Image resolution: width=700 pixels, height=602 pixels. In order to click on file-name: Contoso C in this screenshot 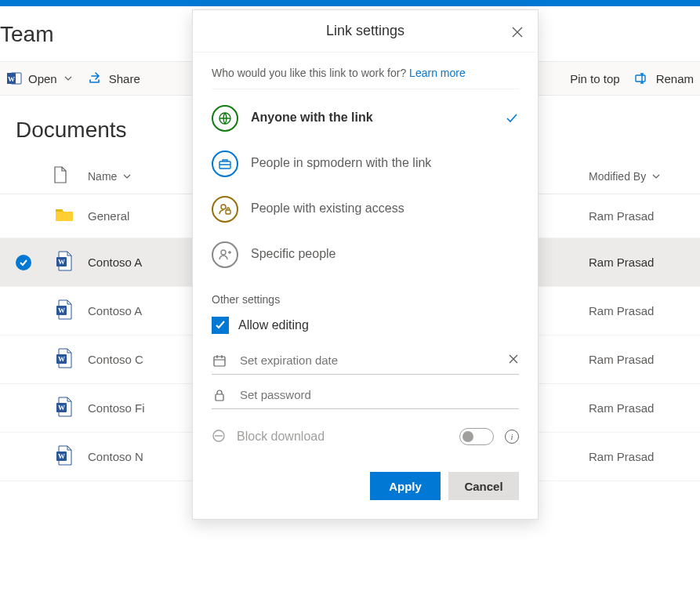, I will do `click(116, 359)`.